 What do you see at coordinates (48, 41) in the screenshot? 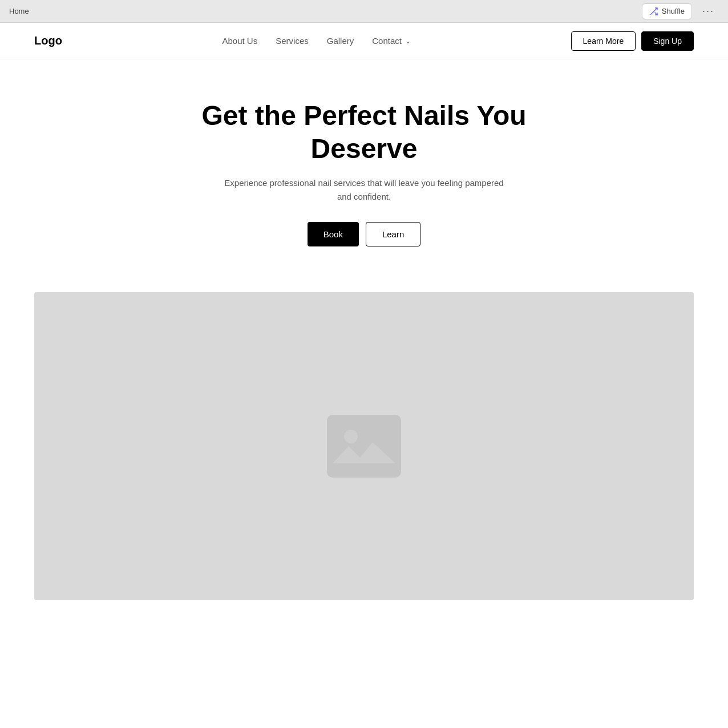
I see `nav-logo: Logo` at bounding box center [48, 41].